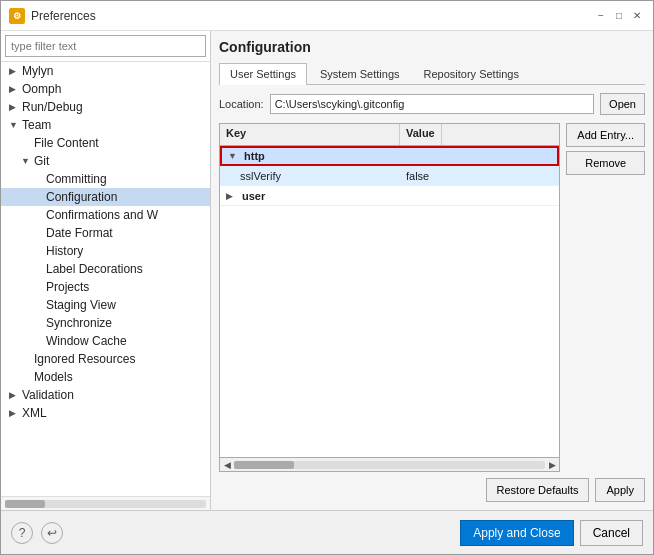 This screenshot has height=555, width=654. Describe the element at coordinates (38, 71) in the screenshot. I see `tree-label: Mylyn` at that location.